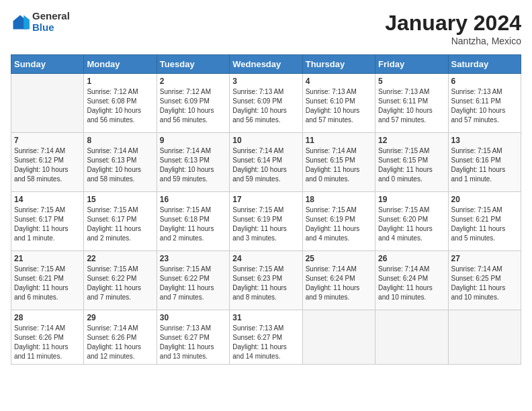  I want to click on day-number: 10, so click(266, 140).